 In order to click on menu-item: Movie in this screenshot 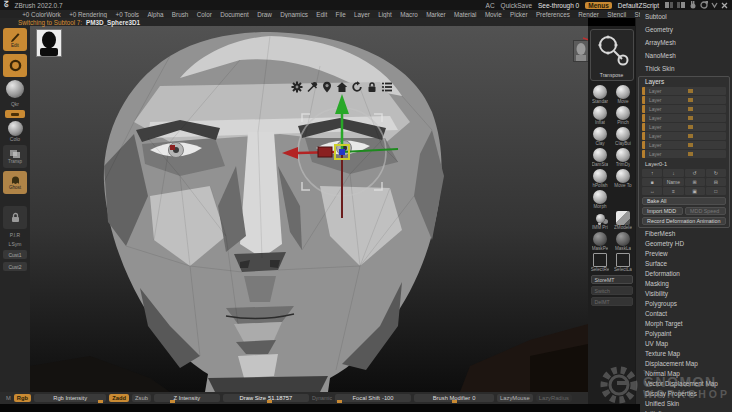, I will do `click(494, 14)`.